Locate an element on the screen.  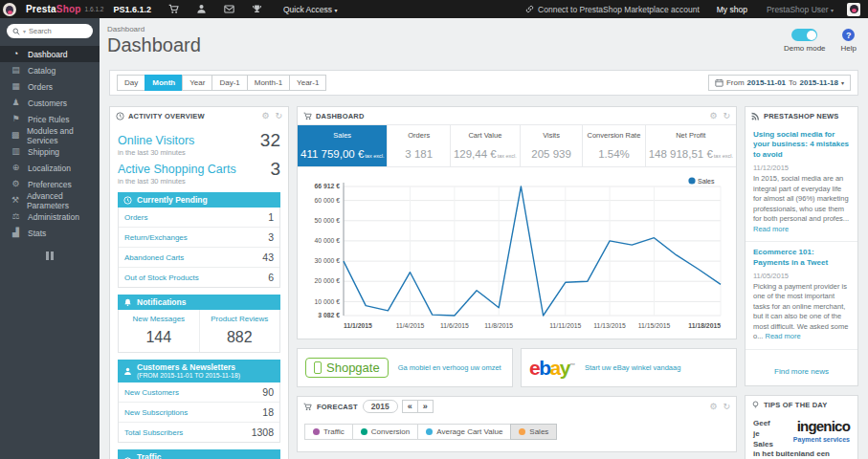
sidebar-item-label: Administration is located at coordinates (54, 217).